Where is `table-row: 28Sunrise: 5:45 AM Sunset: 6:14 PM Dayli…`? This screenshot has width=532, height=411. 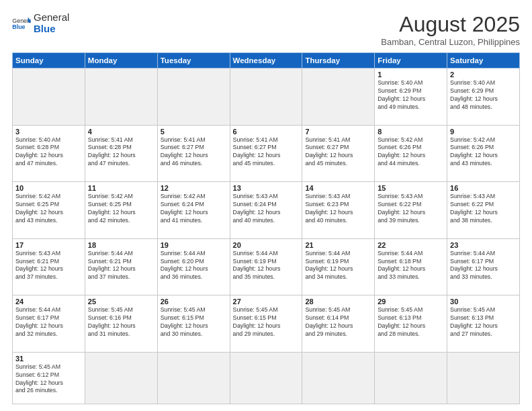 table-row: 28Sunrise: 5:45 AM Sunset: 6:14 PM Dayli… is located at coordinates (339, 324).